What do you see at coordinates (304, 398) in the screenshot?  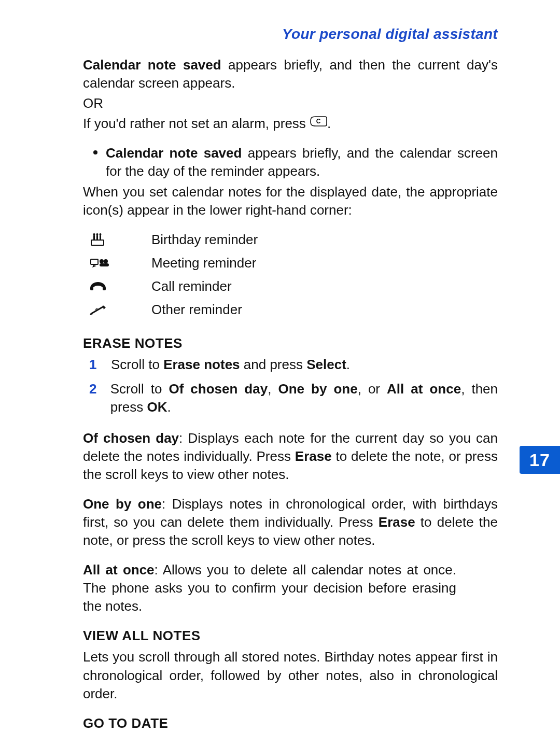 I see `step-text: Scroll to Of chosen day, One by one, or …` at bounding box center [304, 398].